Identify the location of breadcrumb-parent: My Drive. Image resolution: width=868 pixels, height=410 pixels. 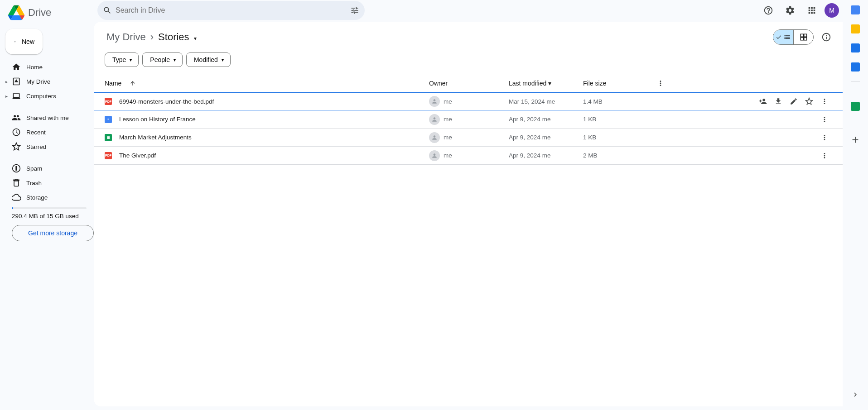
(126, 37).